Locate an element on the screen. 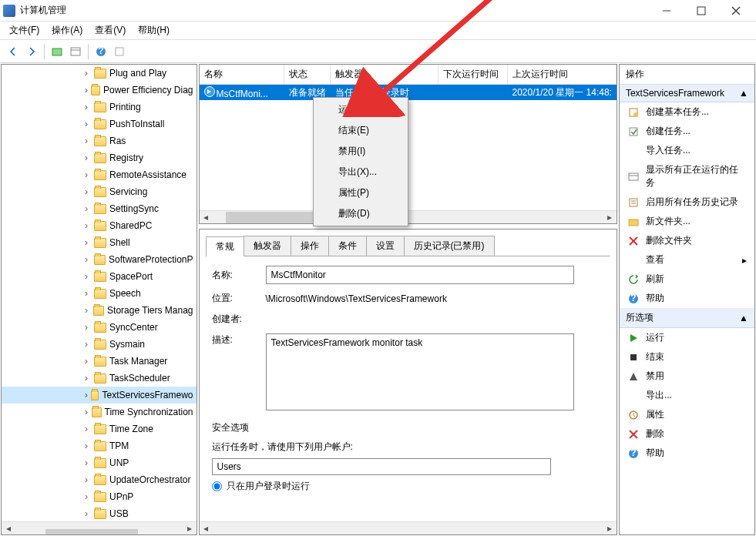 The width and height of the screenshot is (756, 536). detail-hscroll: ◂ ▸ is located at coordinates (408, 528).